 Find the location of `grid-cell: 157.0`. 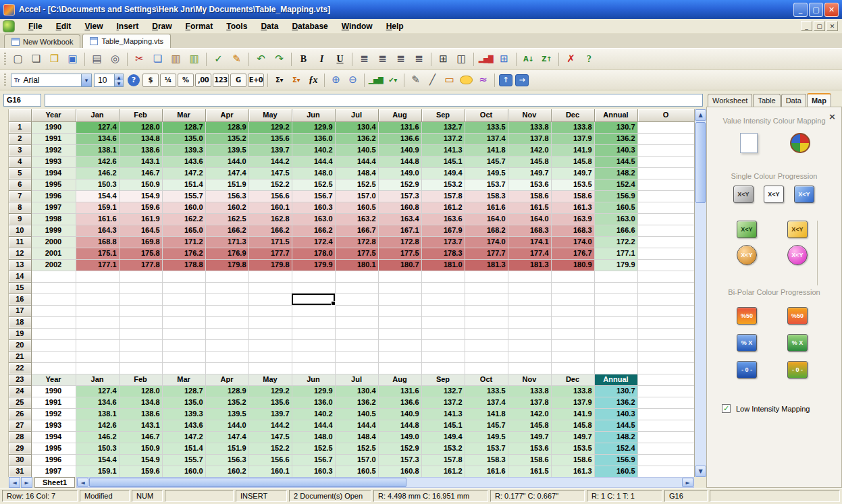

grid-cell: 157.0 is located at coordinates (357, 460).